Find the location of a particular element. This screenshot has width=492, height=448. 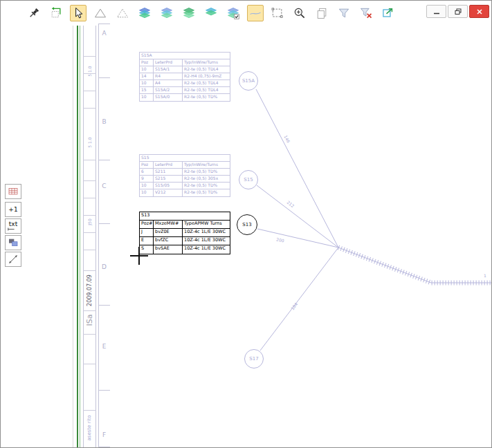

export-icon is located at coordinates (388, 13).